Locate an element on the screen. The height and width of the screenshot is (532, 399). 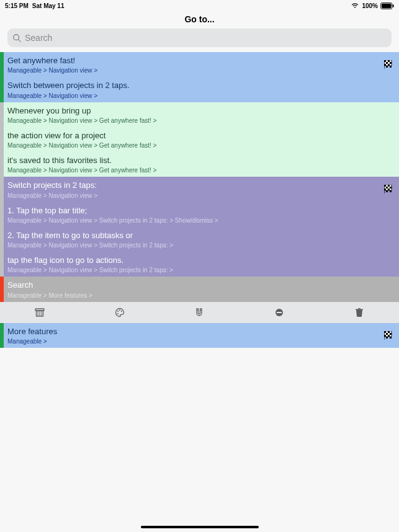
list-item: More featuresManageable > is located at coordinates (200, 335).